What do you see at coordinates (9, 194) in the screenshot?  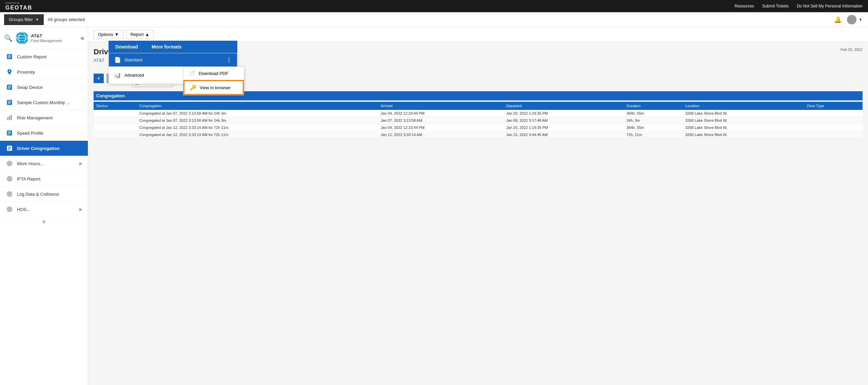 I see `log-data-icon` at bounding box center [9, 194].